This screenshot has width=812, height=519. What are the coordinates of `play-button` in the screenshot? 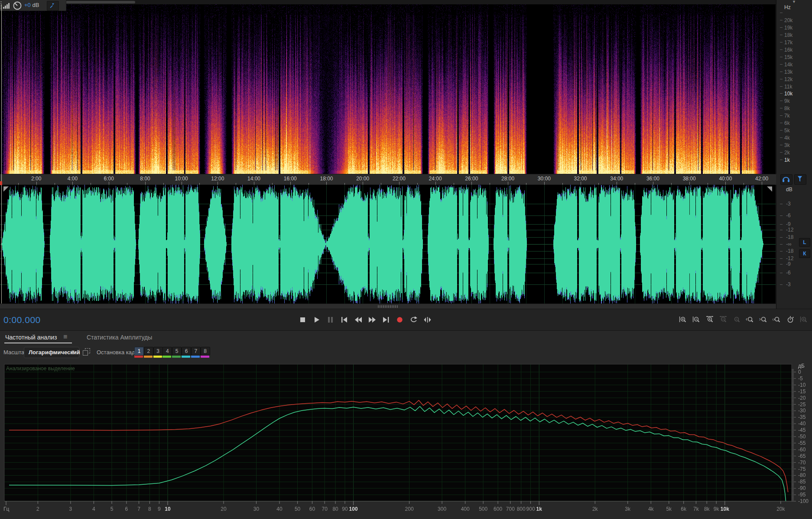 It's located at (317, 320).